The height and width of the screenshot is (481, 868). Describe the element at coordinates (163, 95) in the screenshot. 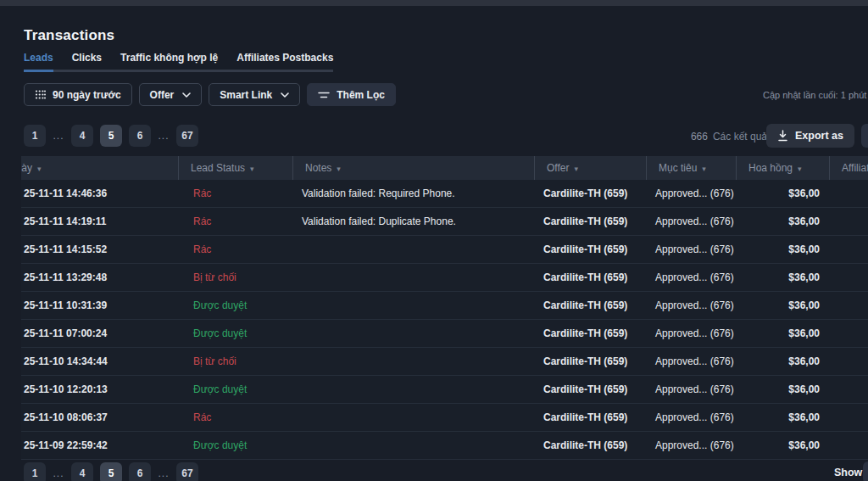

I see `offer-filter-label: Offer` at that location.